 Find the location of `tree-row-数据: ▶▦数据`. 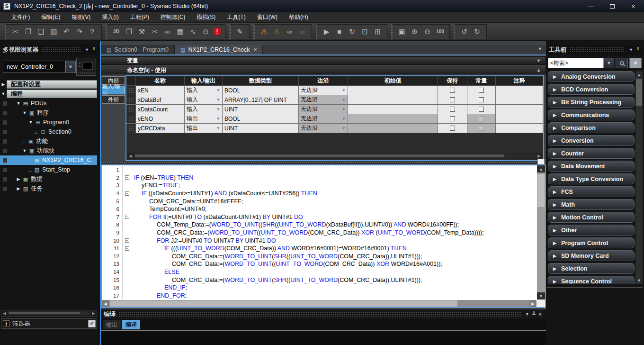

tree-row-数据: ▶▦数据 is located at coordinates (48, 179).